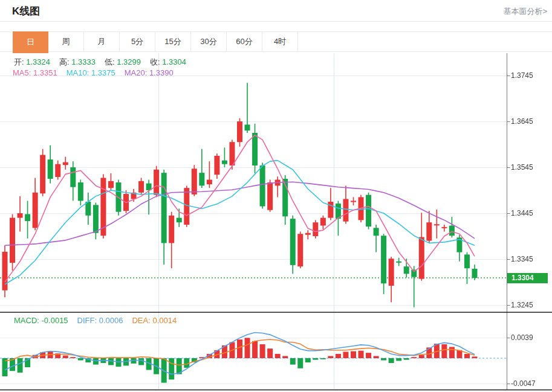  Describe the element at coordinates (67, 42) in the screenshot. I see `tab-week: 周` at that location.